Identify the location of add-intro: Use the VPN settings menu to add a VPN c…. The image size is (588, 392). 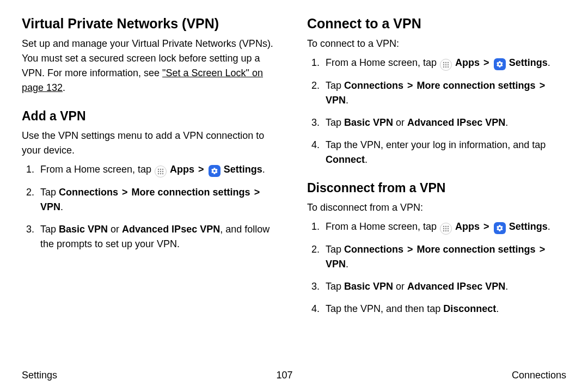
(151, 143).